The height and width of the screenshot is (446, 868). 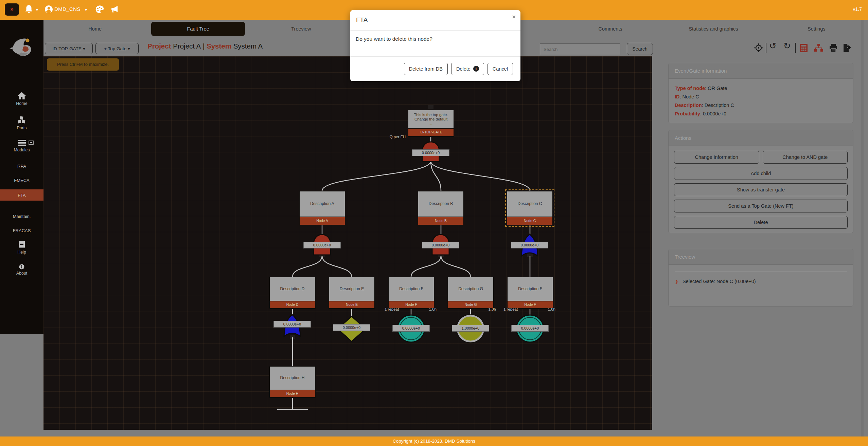 I want to click on modal-title: FTA, so click(x=362, y=20).